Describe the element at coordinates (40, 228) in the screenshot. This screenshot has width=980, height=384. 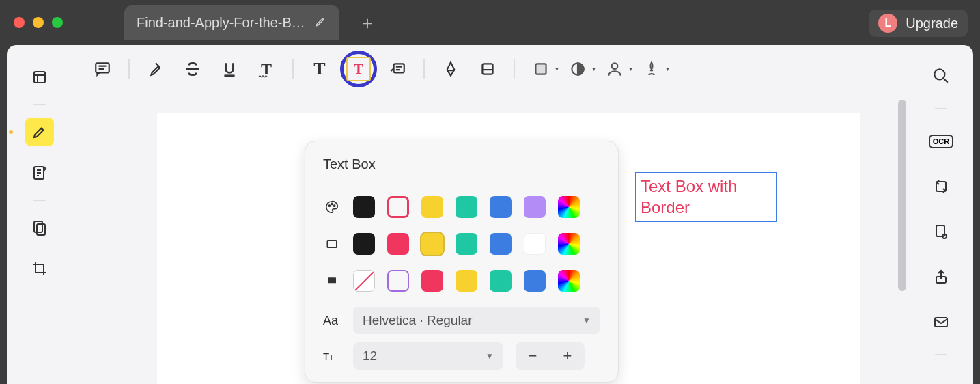
I see `redact-tool` at that location.